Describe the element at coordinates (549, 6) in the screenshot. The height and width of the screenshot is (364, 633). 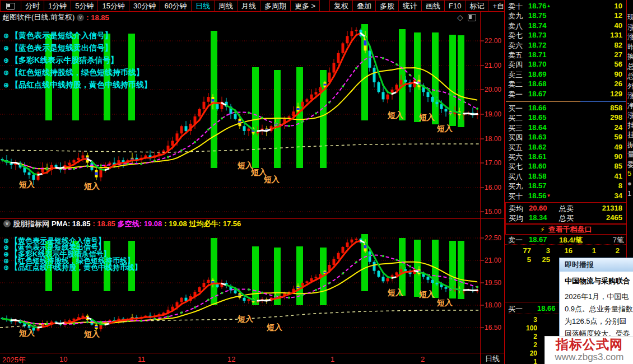
I see `up-arrow-icon: ▲` at that location.